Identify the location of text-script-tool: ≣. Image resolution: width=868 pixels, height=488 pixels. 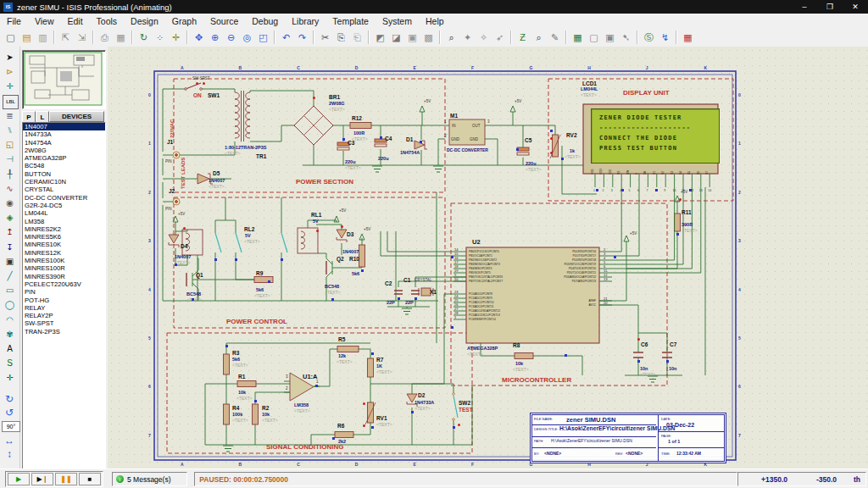
(10, 115).